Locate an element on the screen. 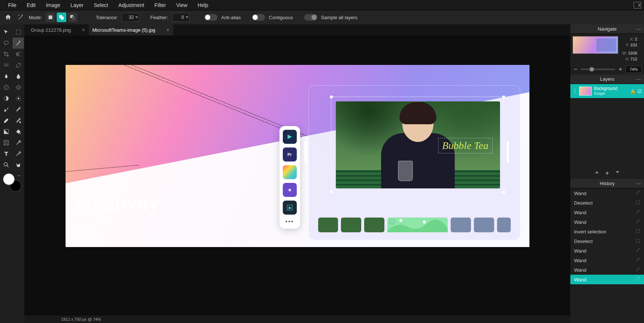  mode-replace-button is located at coordinates (50, 17).